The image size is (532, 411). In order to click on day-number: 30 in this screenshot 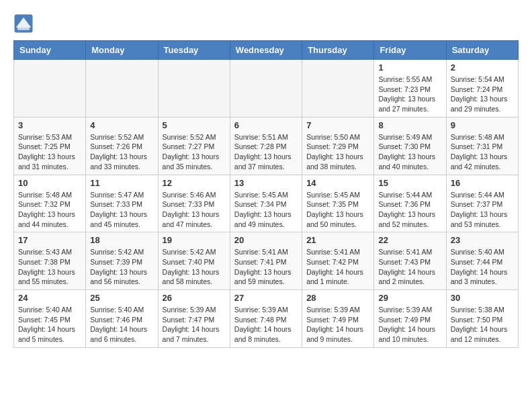, I will do `click(482, 298)`.